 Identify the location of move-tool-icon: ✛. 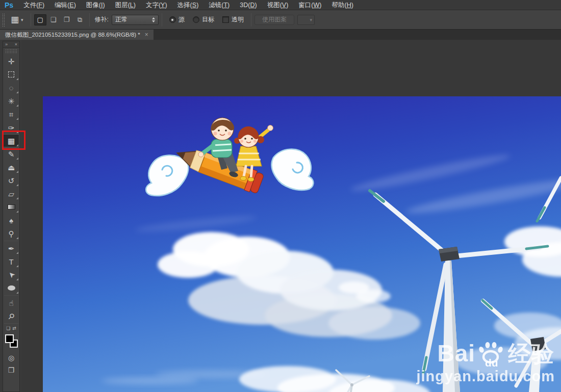
(11, 61).